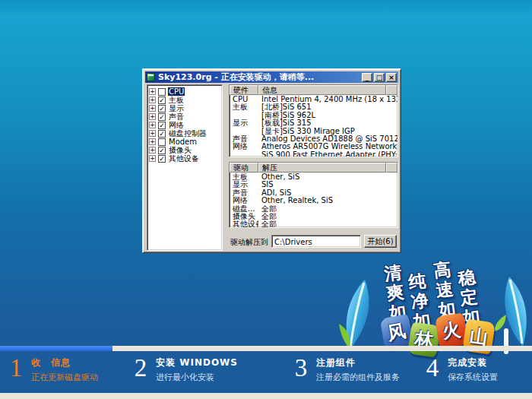 The width and height of the screenshot is (532, 399). I want to click on cell-info: [显卡]SiS 330 Mirage IGP, so click(328, 131).